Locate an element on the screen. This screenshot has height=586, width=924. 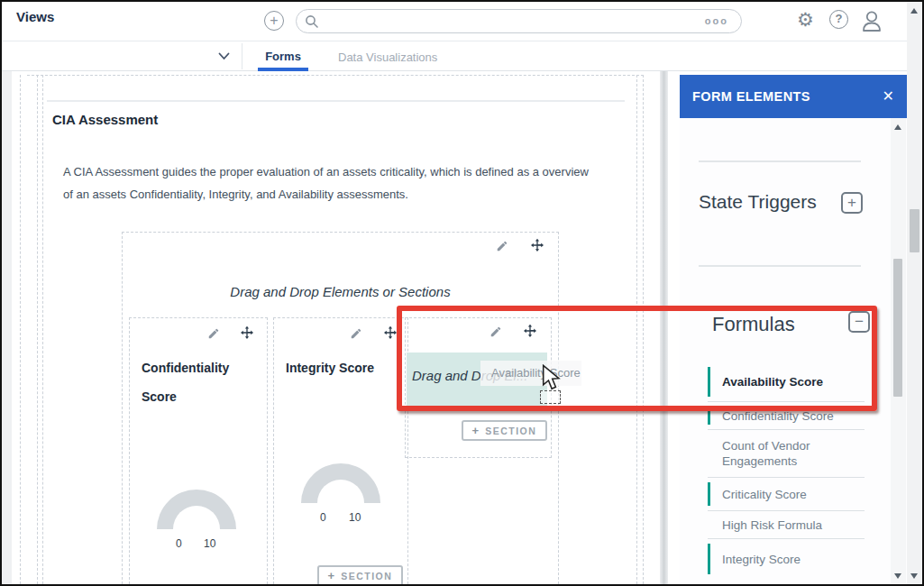
drag-ghost-label: Availability Score is located at coordinates (531, 373).